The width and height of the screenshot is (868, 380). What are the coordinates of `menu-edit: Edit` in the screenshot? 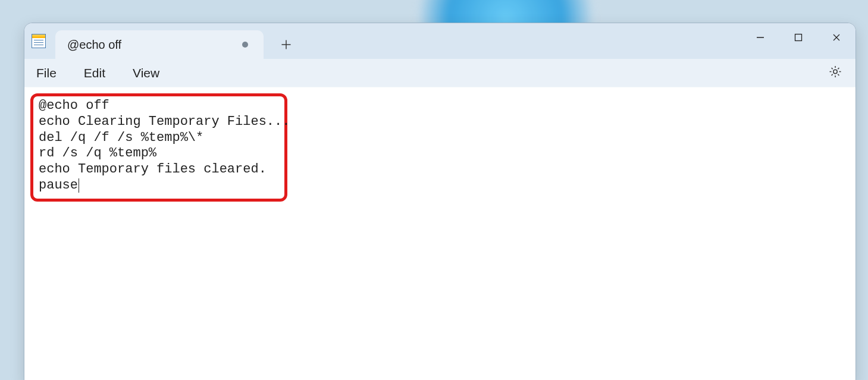 It's located at (95, 73).